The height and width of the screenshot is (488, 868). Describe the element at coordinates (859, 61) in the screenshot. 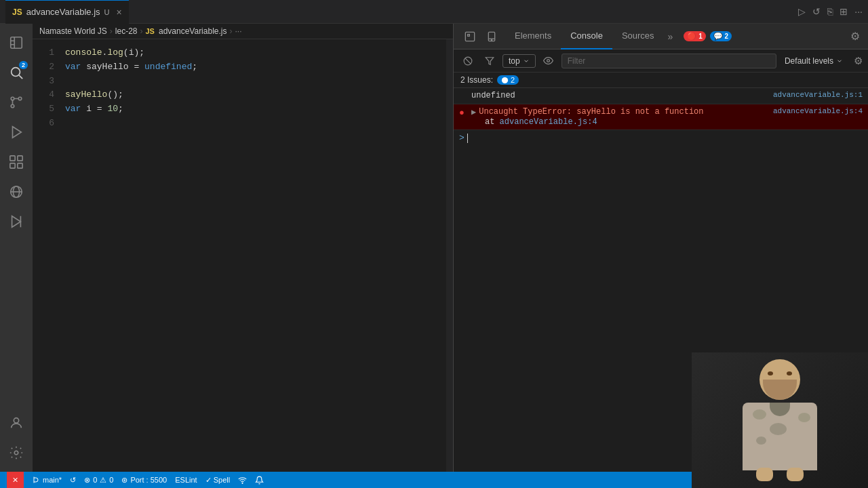

I see `console-settings-button: ⚙` at that location.